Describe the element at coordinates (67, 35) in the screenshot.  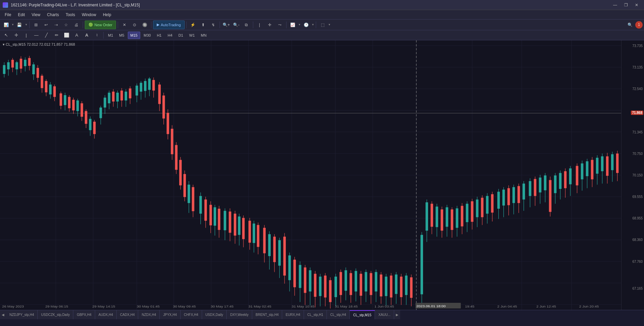
I see `shapes-button: ⬜` at that location.